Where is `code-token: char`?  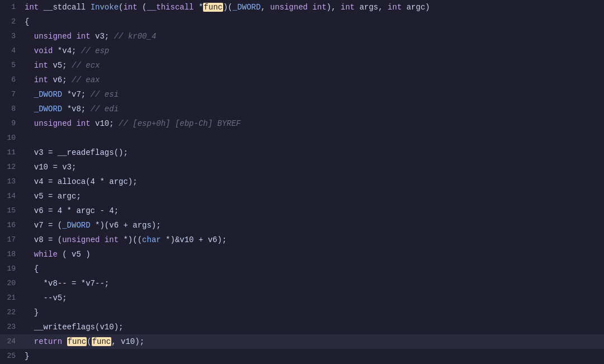 code-token: char is located at coordinates (152, 240).